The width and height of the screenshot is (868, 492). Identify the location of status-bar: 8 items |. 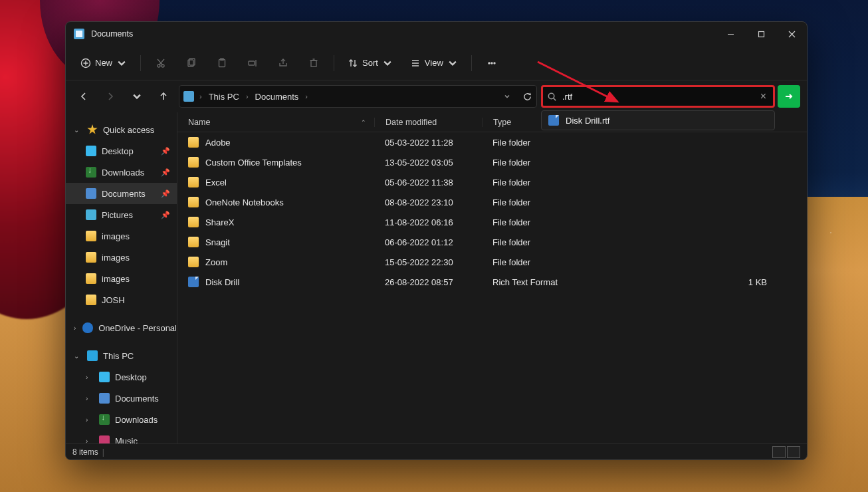
(436, 451).